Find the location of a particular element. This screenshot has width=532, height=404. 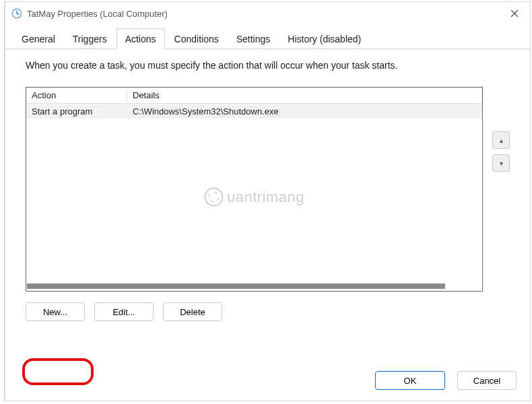

delete-button: Delete is located at coordinates (193, 312).